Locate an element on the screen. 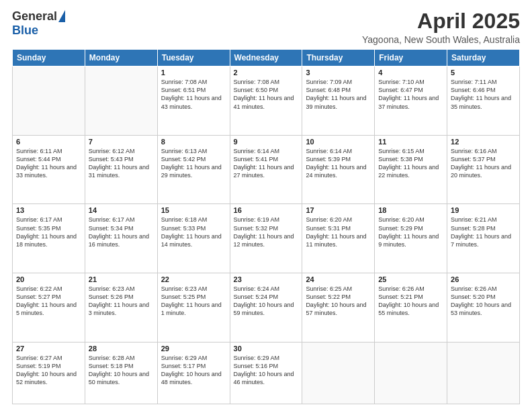  day-info: Sunrise: 6:20 AM Sunset: 5:31 PM Dayligh… is located at coordinates (339, 232).